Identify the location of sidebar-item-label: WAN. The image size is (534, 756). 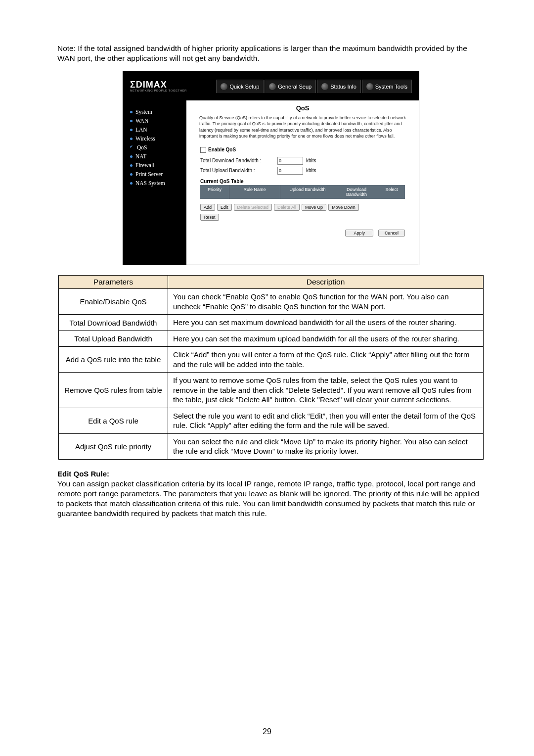
(142, 121).